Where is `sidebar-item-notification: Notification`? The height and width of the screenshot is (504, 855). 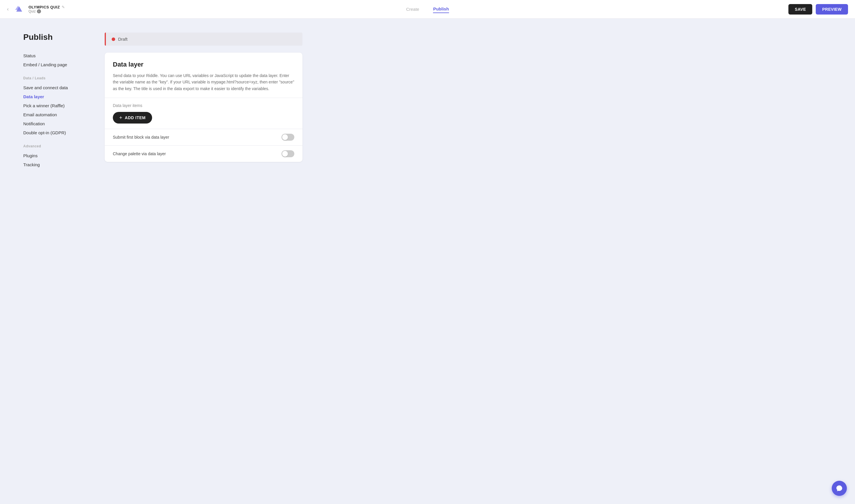 sidebar-item-notification: Notification is located at coordinates (55, 124).